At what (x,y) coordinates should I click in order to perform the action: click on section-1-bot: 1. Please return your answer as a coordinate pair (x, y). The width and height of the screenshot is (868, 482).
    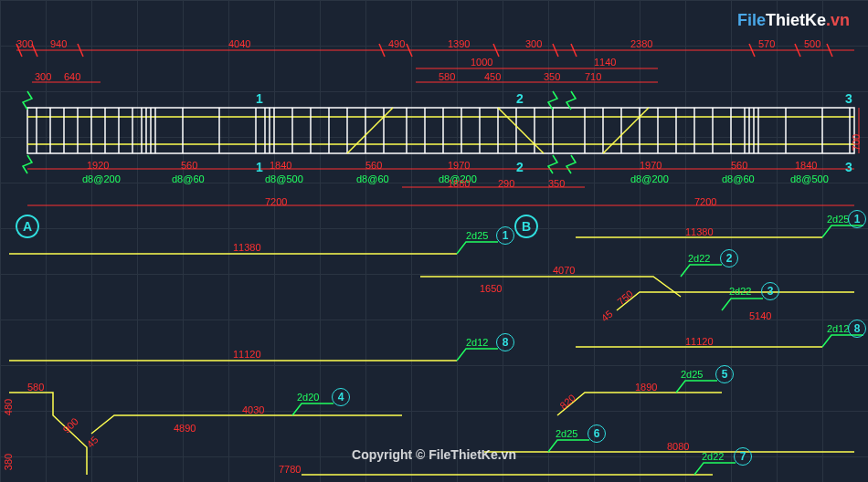
    Looking at the image, I should click on (259, 167).